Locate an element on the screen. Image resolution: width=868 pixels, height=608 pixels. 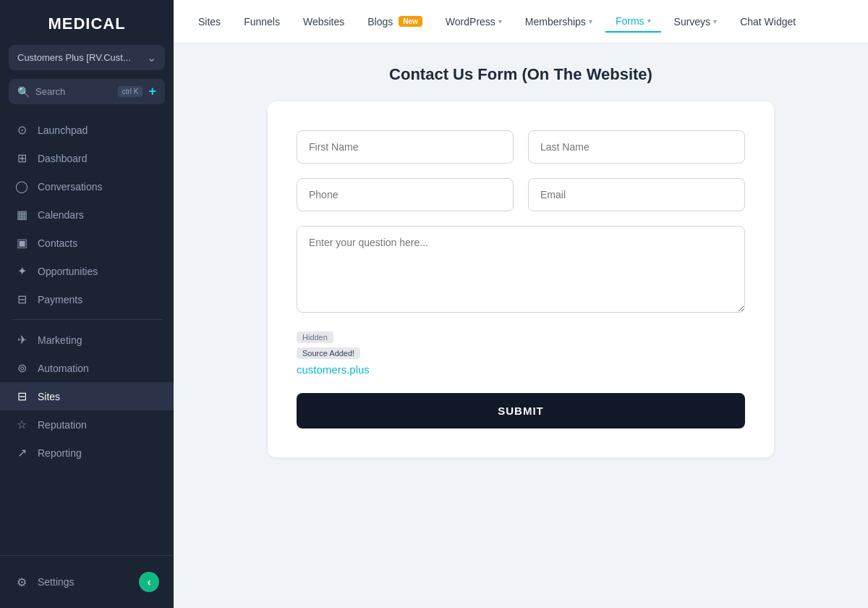
settings-item: ⚙ Settings ‹ is located at coordinates (87, 582).